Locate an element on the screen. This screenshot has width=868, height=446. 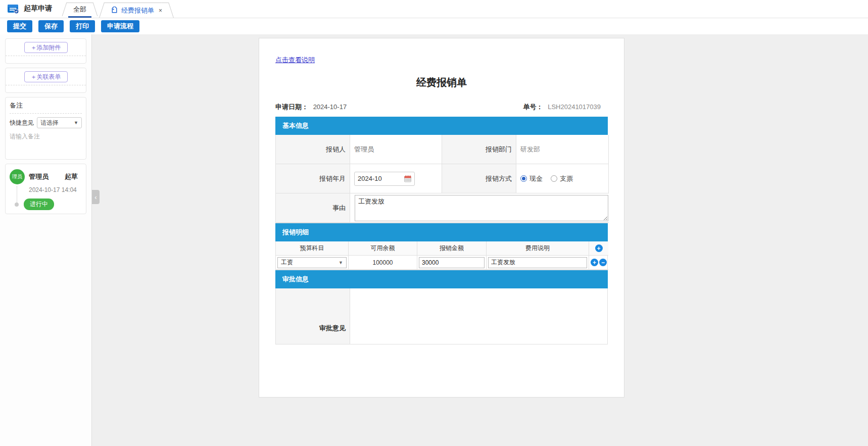
approval-opinion-value is located at coordinates (479, 316).